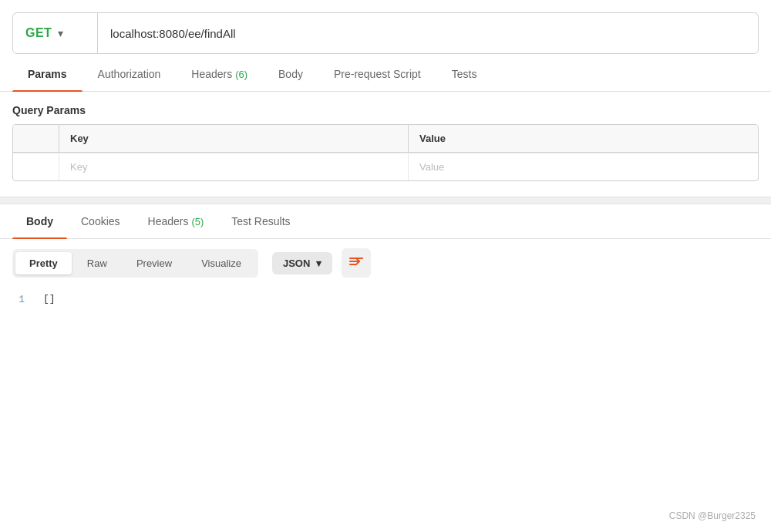 The height and width of the screenshot is (532, 771). Describe the element at coordinates (197, 222) in the screenshot. I see `response-headers-badge: (5)` at that location.